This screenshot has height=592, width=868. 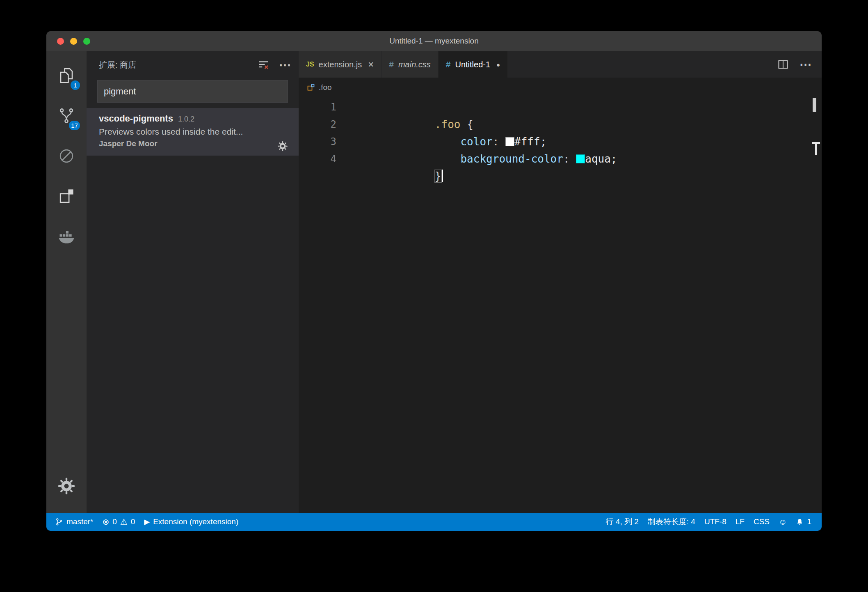 I want to click on sidebar-more-actions-button: ⋯, so click(x=285, y=65).